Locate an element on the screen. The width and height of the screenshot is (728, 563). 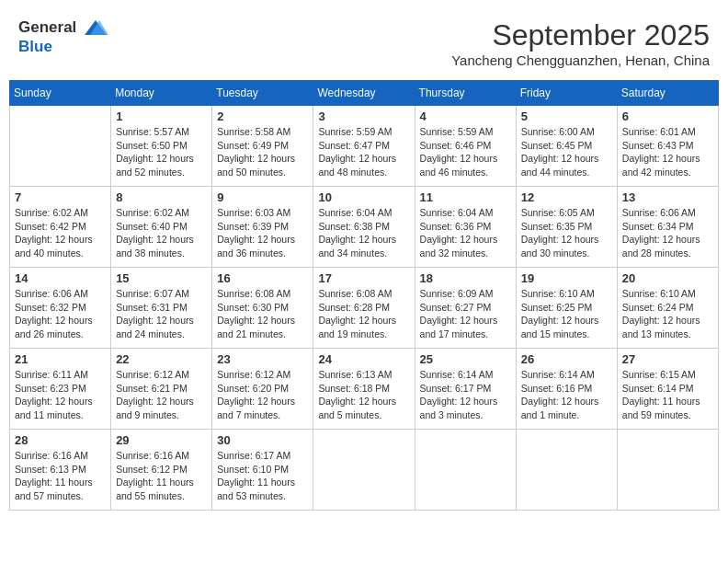
calendar-week-row: 14Sunrise: 6:06 AM Sunset: 6:32 PM Dayli… is located at coordinates (364, 308).